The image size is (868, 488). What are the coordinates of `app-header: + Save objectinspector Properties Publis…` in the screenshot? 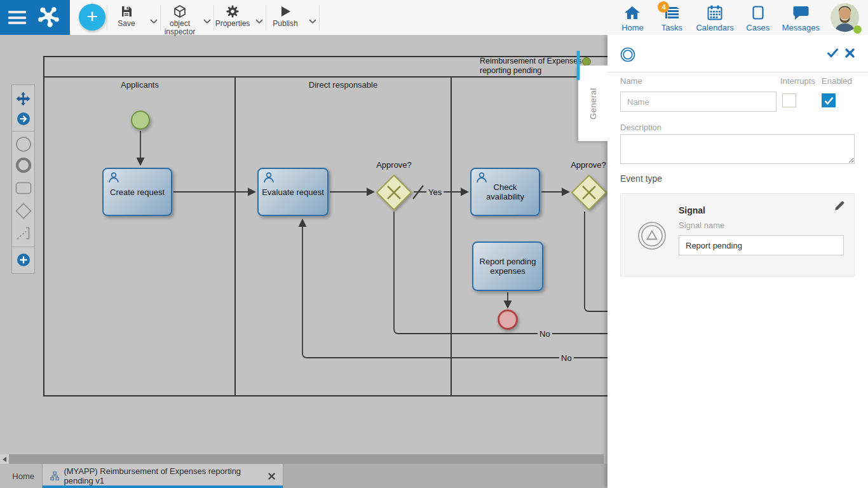 It's located at (434, 18).